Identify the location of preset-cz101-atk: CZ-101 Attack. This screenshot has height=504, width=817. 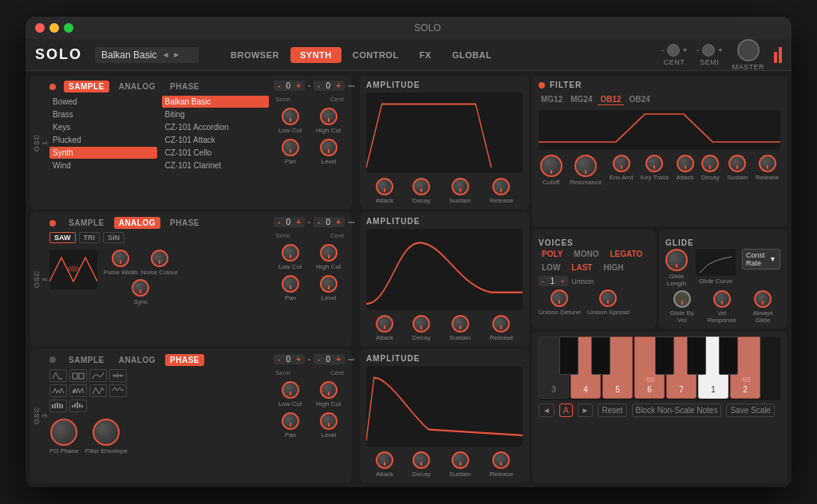
(215, 140).